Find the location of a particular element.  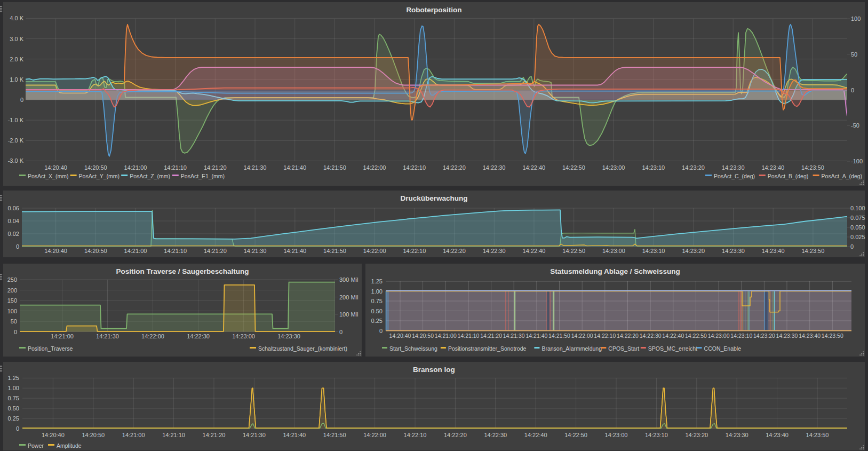

svg-text: 0.050 is located at coordinates (858, 227).